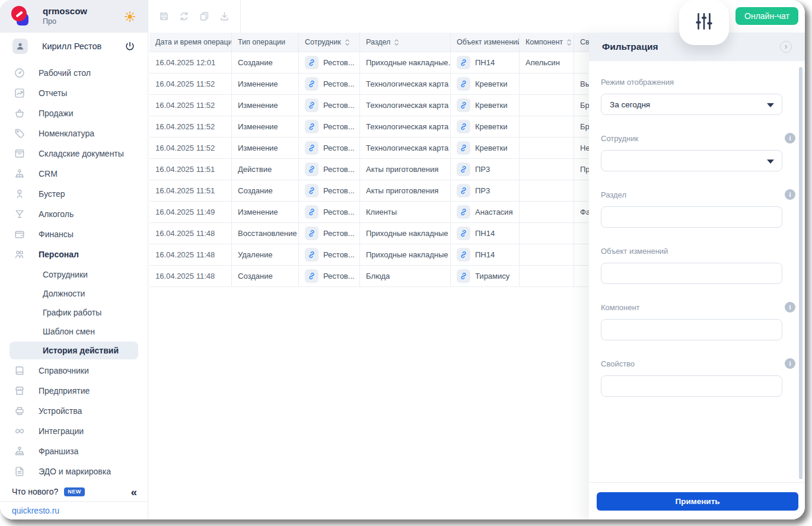 The height and width of the screenshot is (526, 812). I want to click on whats-new-row: Что нового? NEW «, so click(74, 492).